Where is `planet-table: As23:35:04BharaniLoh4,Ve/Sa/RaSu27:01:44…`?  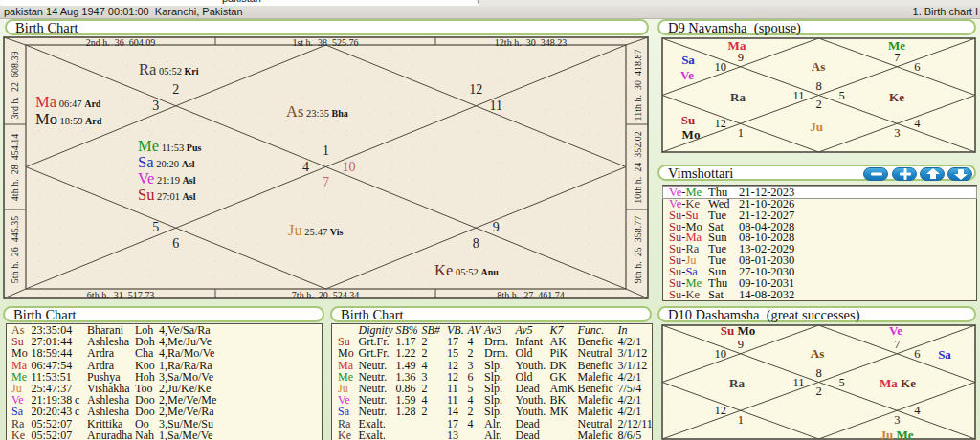 planet-table: As23:35:04BharaniLoh4,Ve/Sa/RaSu27:01:44… is located at coordinates (165, 382).